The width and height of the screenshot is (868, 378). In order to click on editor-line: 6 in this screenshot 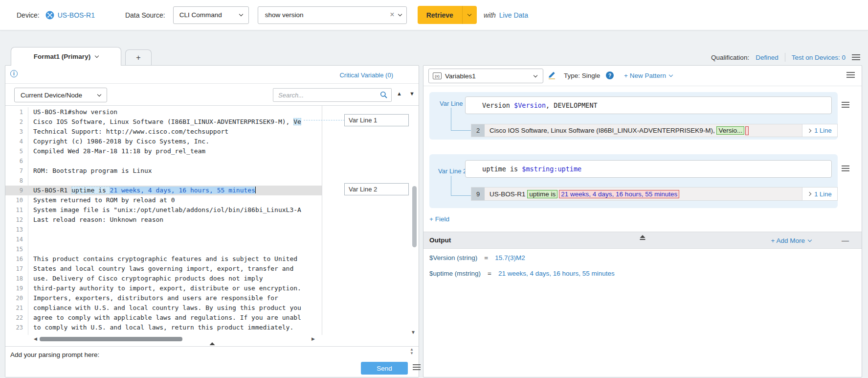, I will do `click(163, 161)`.